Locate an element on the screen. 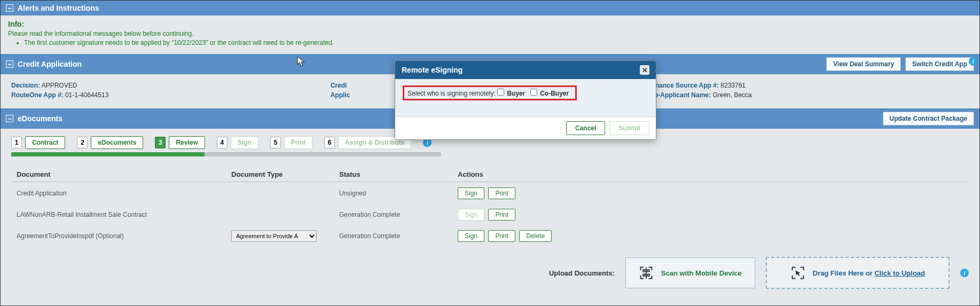  doc-name: AgreementToProvideInspdf (Optional) is located at coordinates (119, 236).